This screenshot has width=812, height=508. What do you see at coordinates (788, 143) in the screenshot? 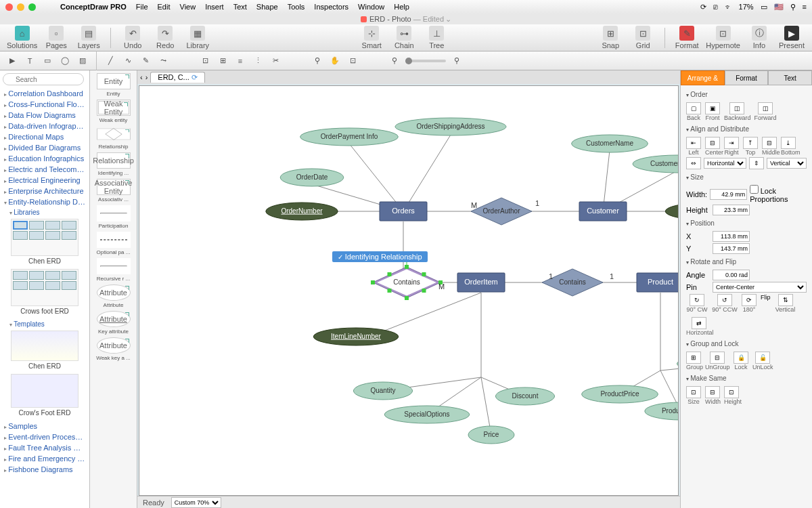
I see `align-bottom: ⤓` at bounding box center [788, 143].